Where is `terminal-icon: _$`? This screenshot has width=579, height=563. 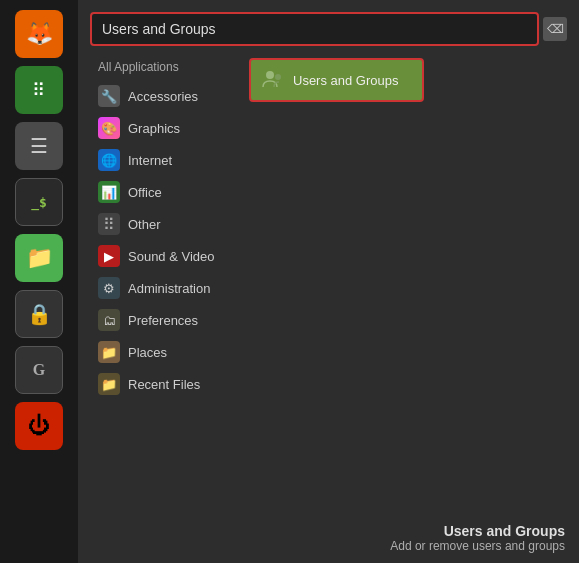
terminal-icon: _$ is located at coordinates (39, 202).